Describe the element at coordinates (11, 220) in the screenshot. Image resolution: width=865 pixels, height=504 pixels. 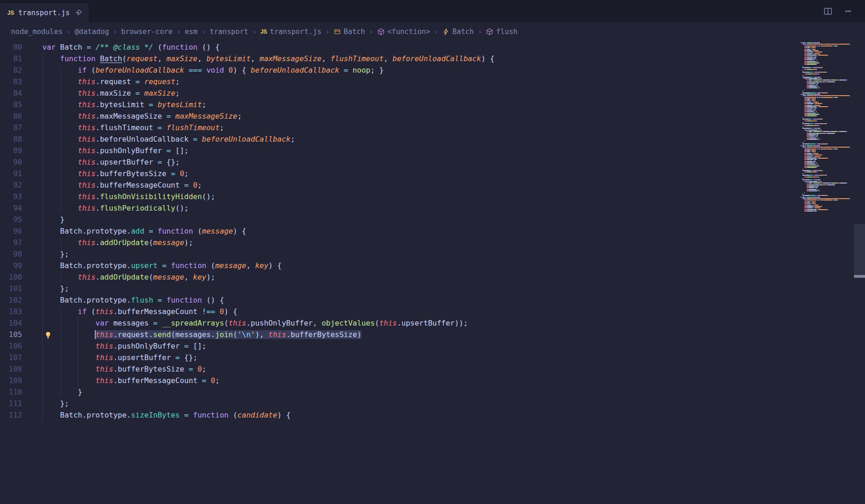
I see `line-number: 95` at that location.